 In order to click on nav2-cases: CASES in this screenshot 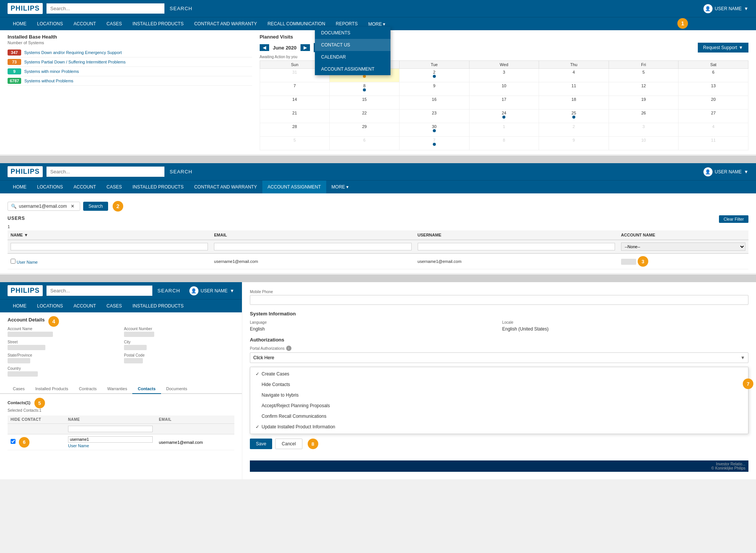, I will do `click(114, 187)`.